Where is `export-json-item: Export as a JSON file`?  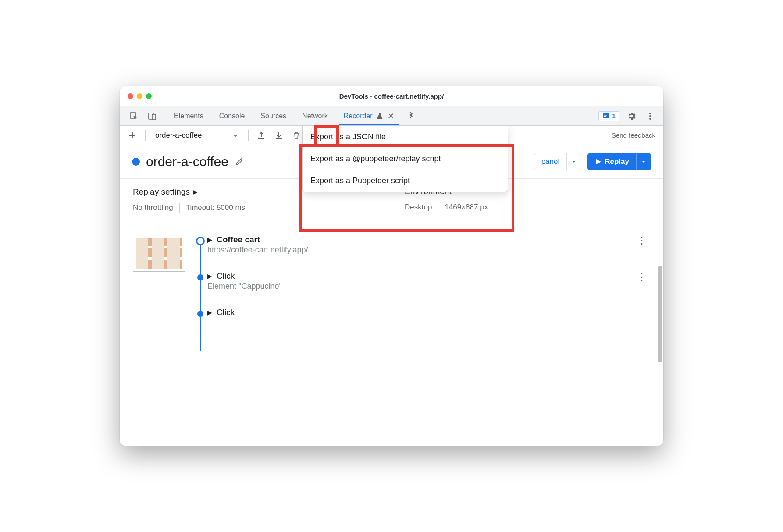
export-json-item: Export as a JSON file is located at coordinates (405, 137).